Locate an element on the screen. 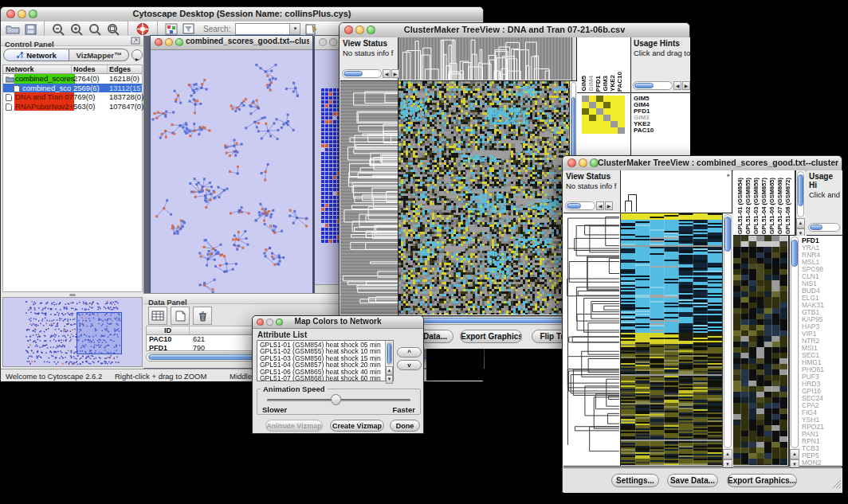 This screenshot has height=504, width=848. col-header-network: Network is located at coordinates (38, 69).